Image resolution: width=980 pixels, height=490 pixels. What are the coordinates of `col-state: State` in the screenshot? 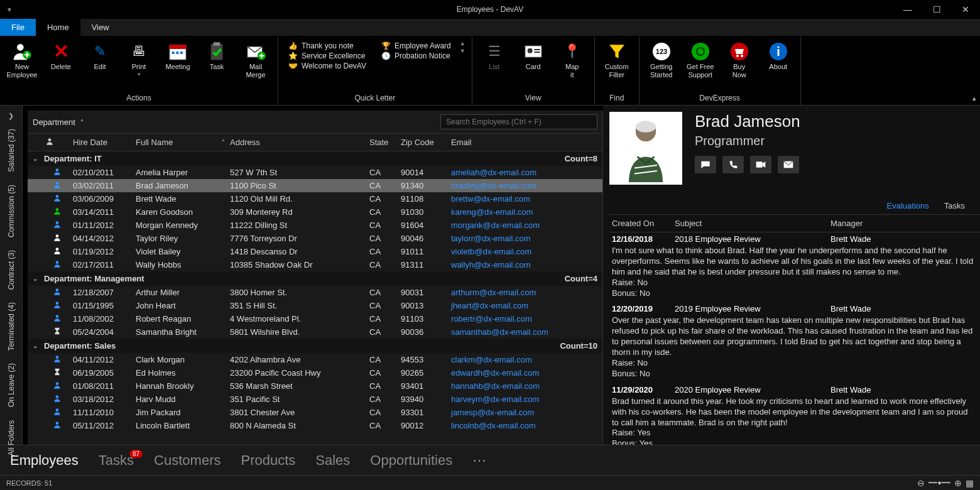 It's located at (385, 142).